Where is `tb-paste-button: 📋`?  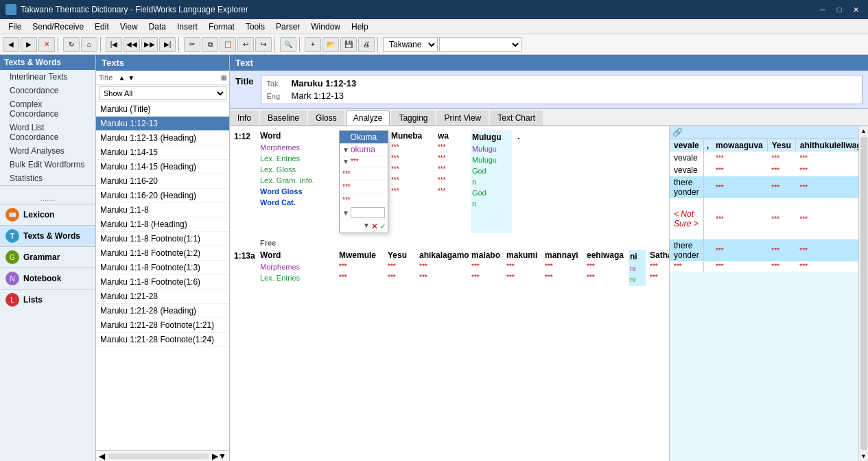 tb-paste-button: 📋 is located at coordinates (228, 45).